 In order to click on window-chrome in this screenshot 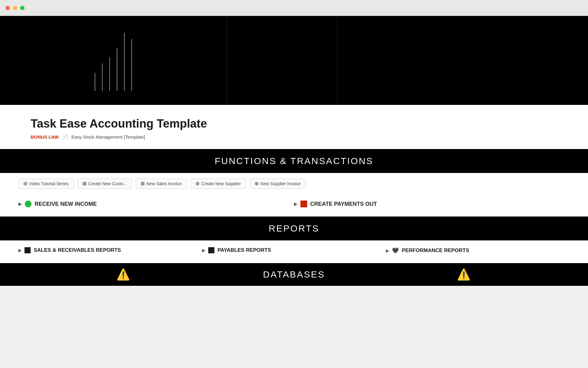, I will do `click(294, 8)`.